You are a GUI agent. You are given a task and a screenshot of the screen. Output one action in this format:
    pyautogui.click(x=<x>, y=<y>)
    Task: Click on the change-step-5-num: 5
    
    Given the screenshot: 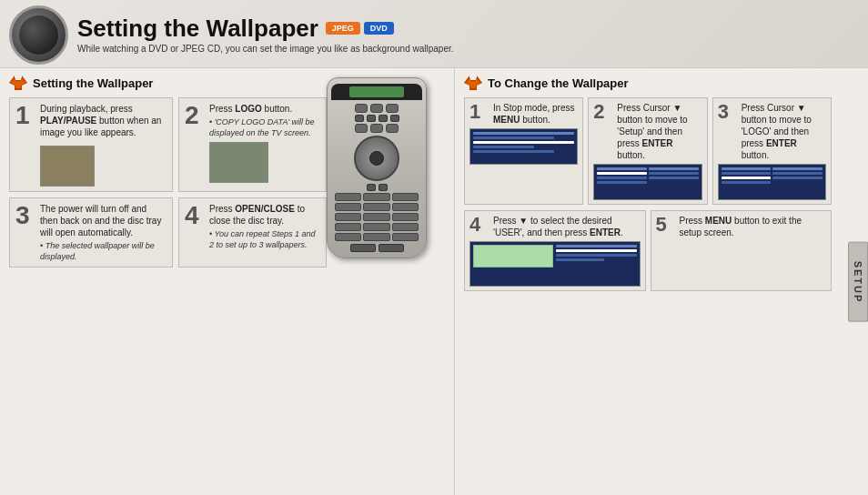 What is the action you would take?
    pyautogui.click(x=666, y=227)
    